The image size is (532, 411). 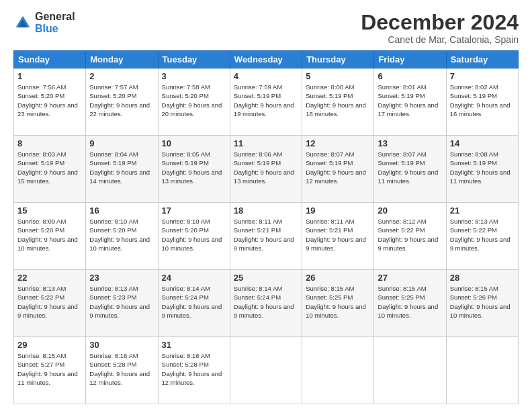 What do you see at coordinates (193, 102) in the screenshot?
I see `calendar-cell: 3Sunrise: 7:58 AMSunset: 5:20 PMDaylight…` at bounding box center [193, 102].